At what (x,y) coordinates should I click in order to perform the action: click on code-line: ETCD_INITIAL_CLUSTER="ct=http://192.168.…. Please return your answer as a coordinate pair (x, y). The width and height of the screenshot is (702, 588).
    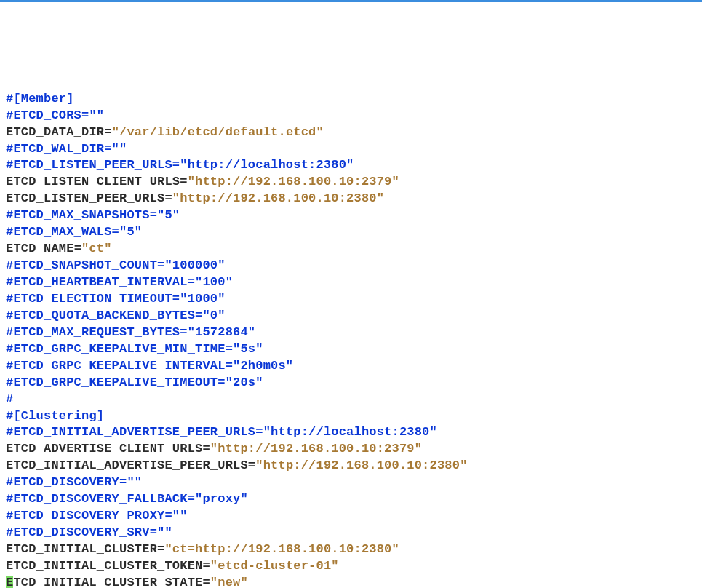
    Looking at the image, I should click on (351, 550).